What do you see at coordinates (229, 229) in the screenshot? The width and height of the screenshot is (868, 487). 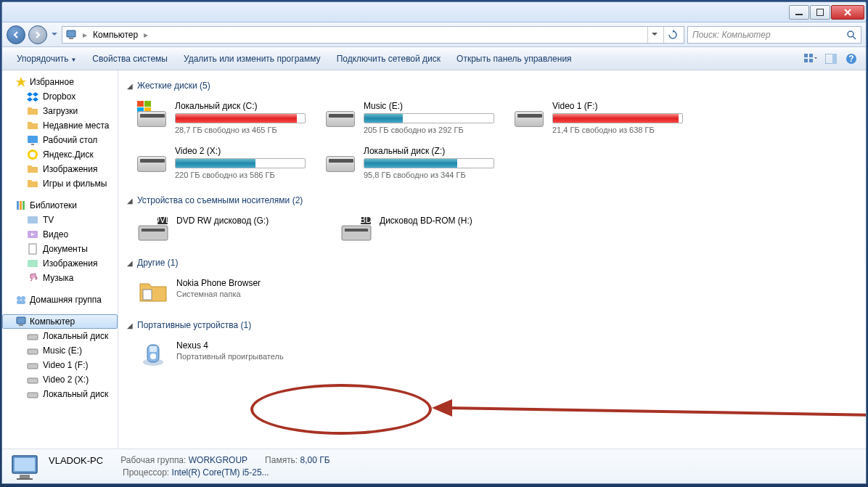 I see `optical-drive-item: DVD DVD RW дисковод (G:)` at bounding box center [229, 229].